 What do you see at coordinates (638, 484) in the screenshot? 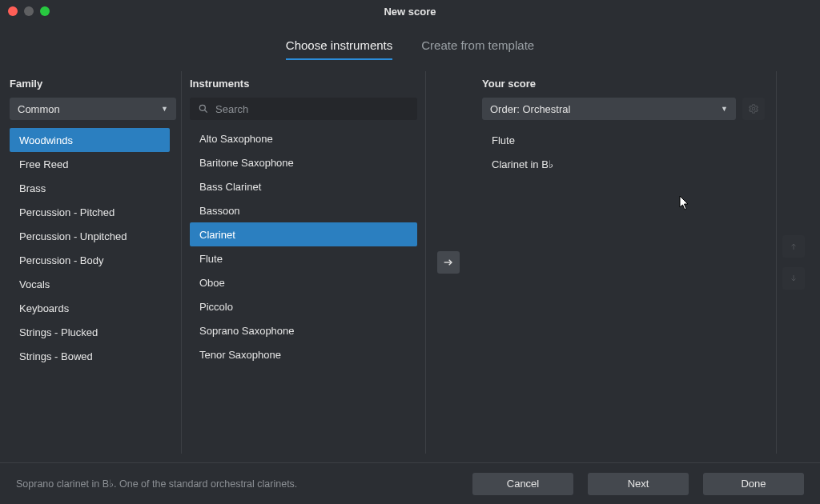
I see `next-button: Next` at bounding box center [638, 484].